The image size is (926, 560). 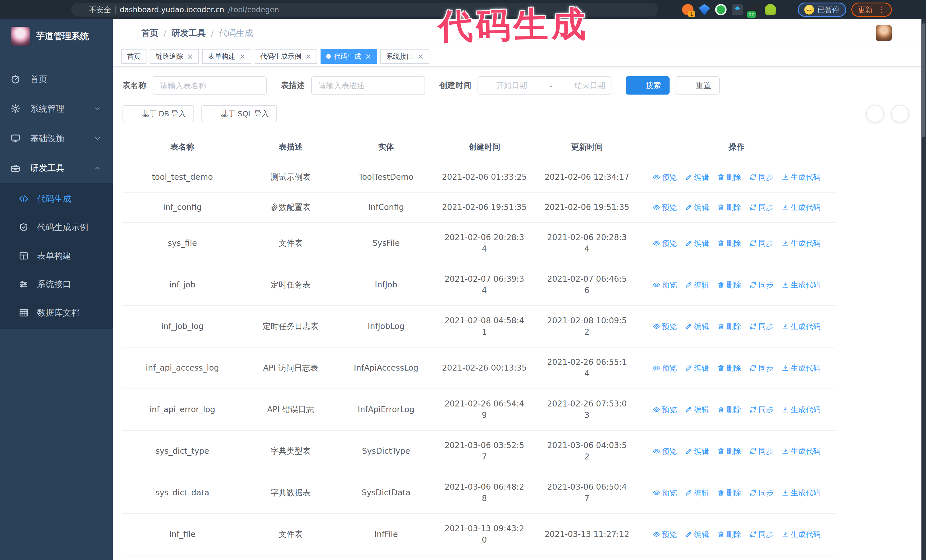 I want to click on search-button: 搜索, so click(x=648, y=86).